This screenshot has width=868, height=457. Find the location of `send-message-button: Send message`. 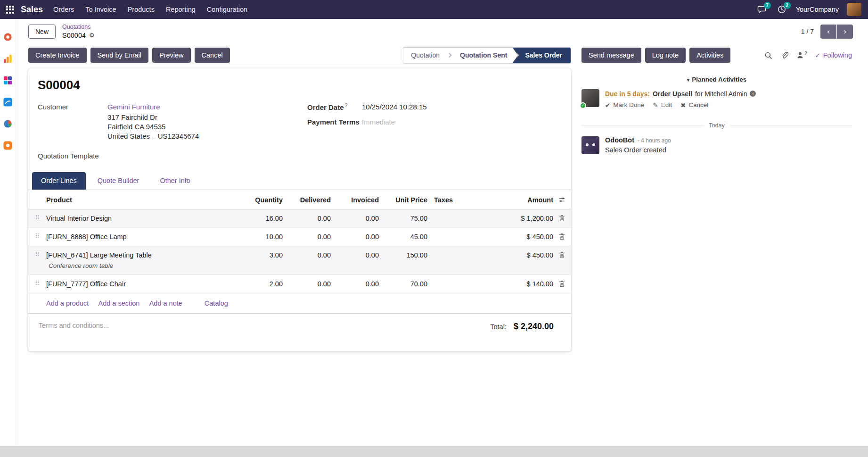

send-message-button: Send message is located at coordinates (612, 55).